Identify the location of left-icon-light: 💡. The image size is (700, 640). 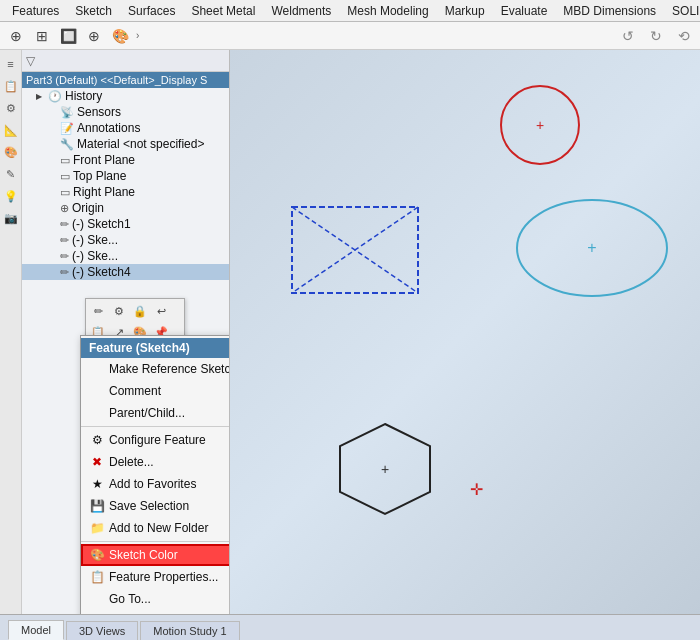
(11, 196).